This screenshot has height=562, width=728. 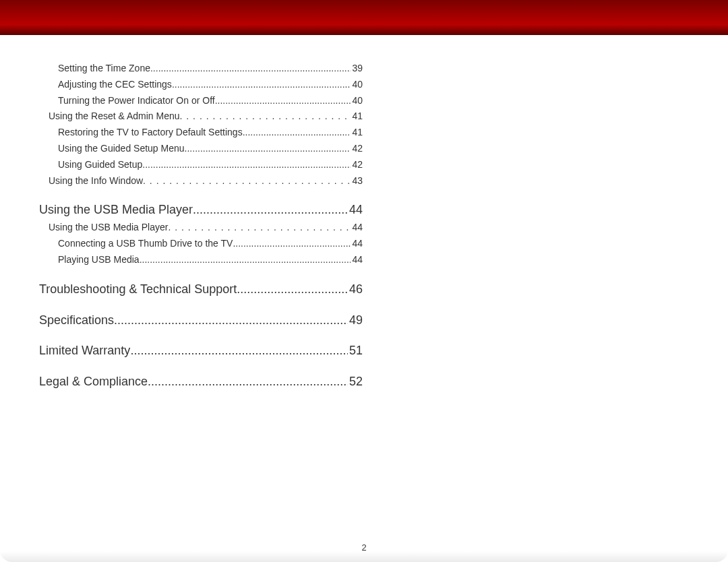 I want to click on toc-entry-title: Using the Reset & Admin Menu, so click(x=115, y=117).